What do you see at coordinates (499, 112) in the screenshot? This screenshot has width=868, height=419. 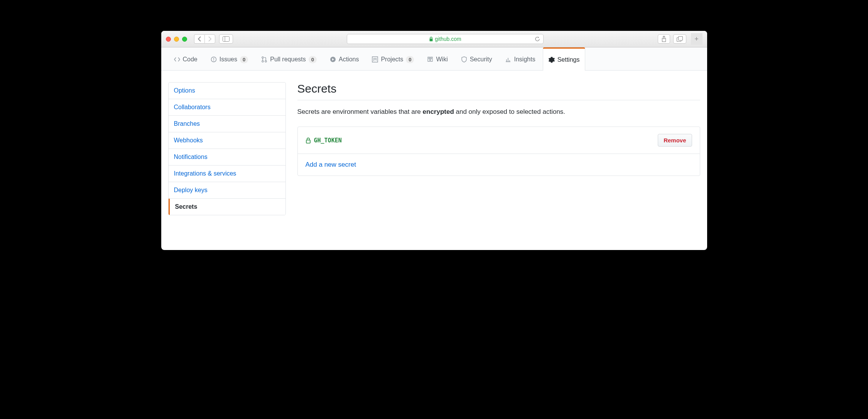 I see `page-description: Secrets are environment variables that a…` at bounding box center [499, 112].